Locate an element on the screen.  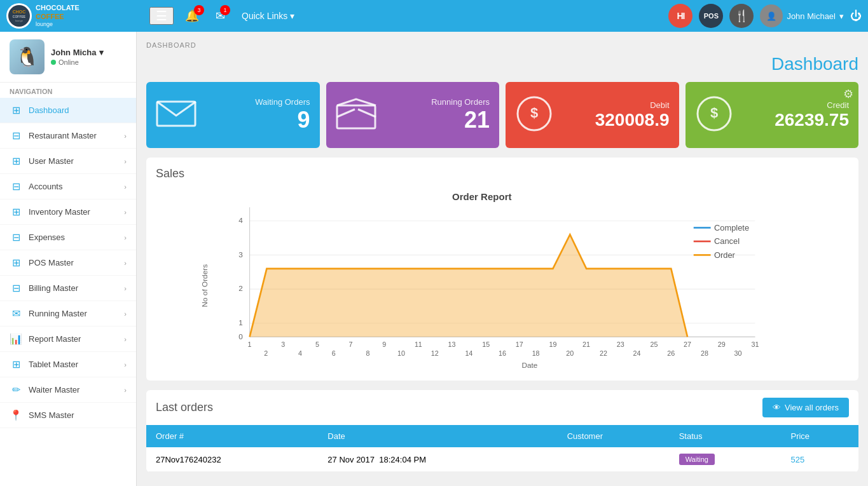
customer-cell is located at coordinates (614, 460).